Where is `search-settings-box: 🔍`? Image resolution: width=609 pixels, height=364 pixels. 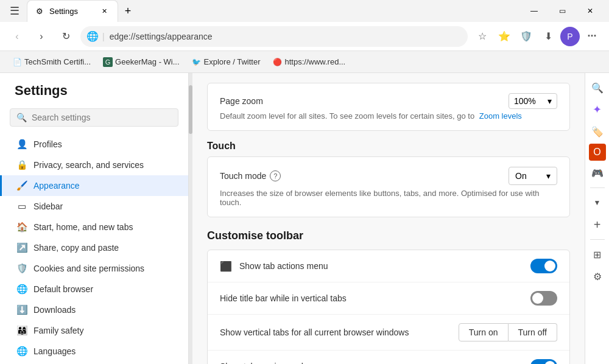 search-settings-box: 🔍 is located at coordinates (94, 117).